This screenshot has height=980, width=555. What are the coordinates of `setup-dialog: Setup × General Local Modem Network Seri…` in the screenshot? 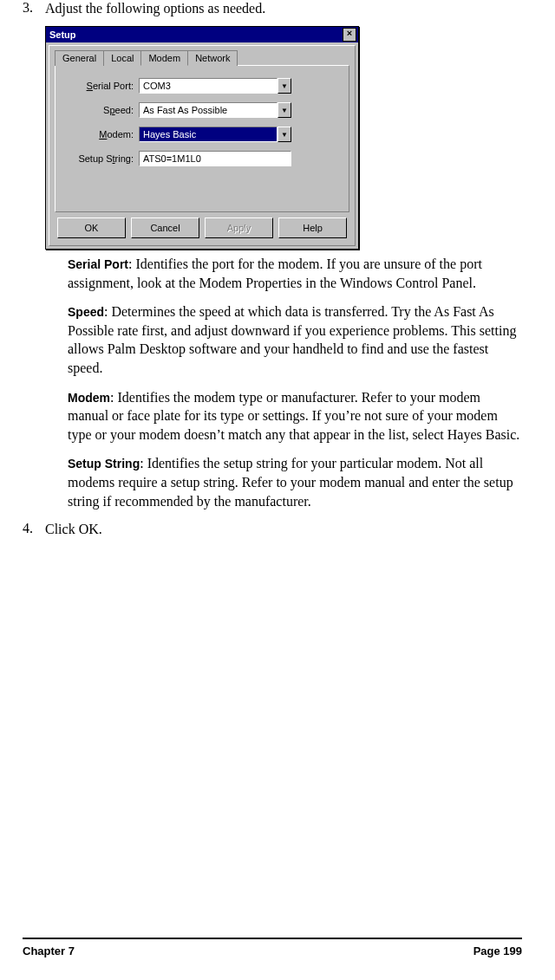 It's located at (202, 138).